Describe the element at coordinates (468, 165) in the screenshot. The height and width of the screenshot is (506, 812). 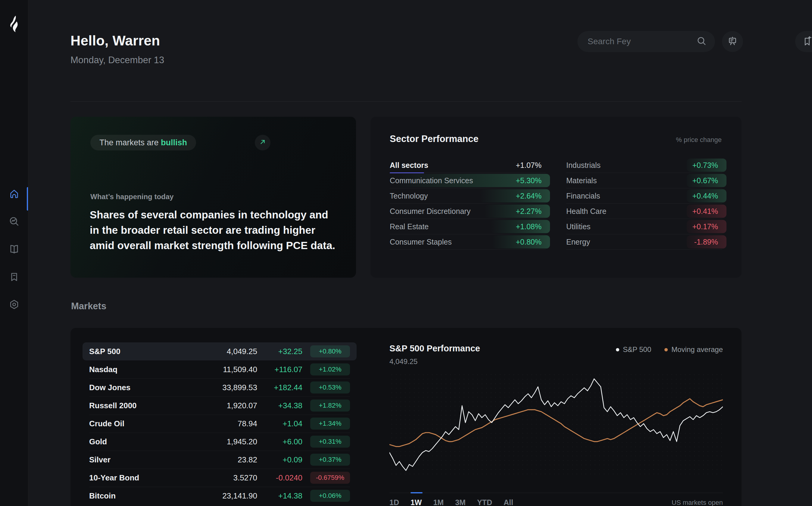
I see `all-sectors-row: All sectors +1.07%` at that location.